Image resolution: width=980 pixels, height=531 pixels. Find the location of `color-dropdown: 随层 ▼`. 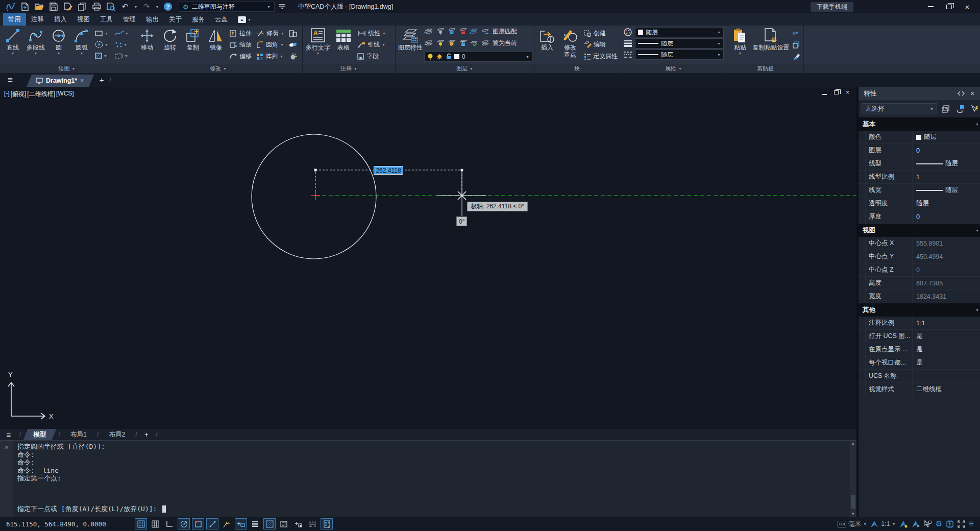

color-dropdown: 随层 ▼ is located at coordinates (679, 32).